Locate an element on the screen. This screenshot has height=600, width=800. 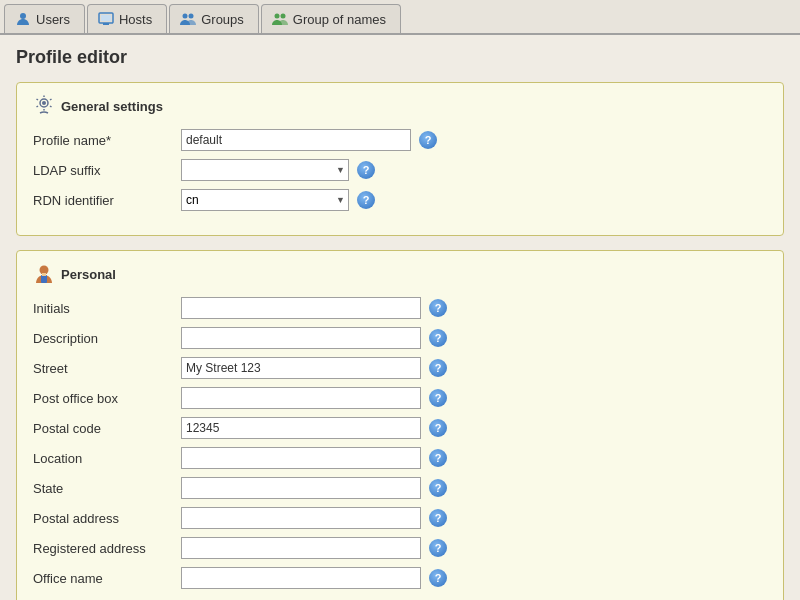
postal-address-row: Postal address ? is located at coordinates (400, 518).